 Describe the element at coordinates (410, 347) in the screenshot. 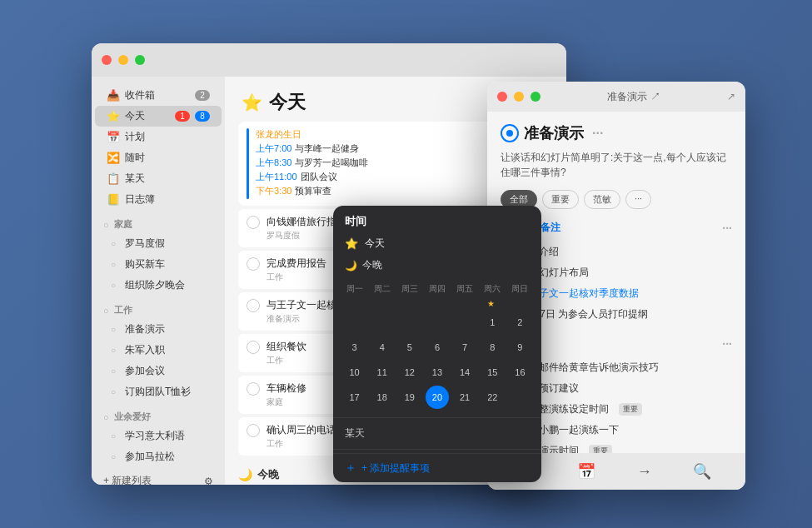

I see `cal-day-5: 5` at that location.